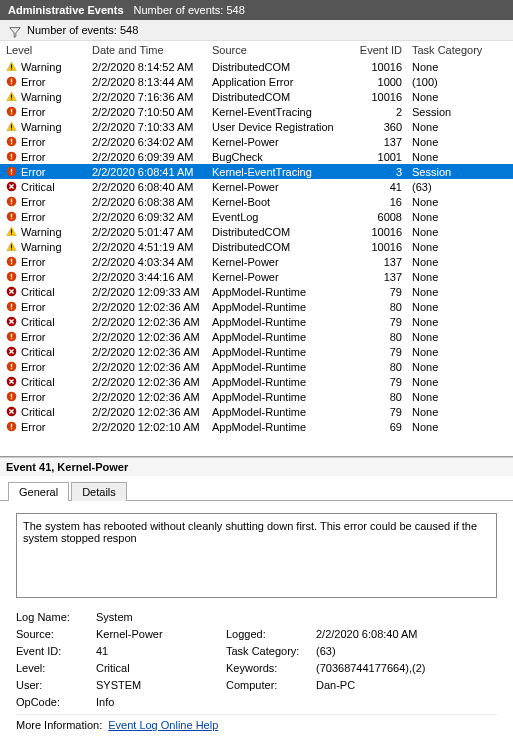 The width and height of the screenshot is (513, 750). Describe the element at coordinates (256, 216) in the screenshot. I see `table-row: Error2/2/2020 6:09:32 AMEventLog6008None` at that location.